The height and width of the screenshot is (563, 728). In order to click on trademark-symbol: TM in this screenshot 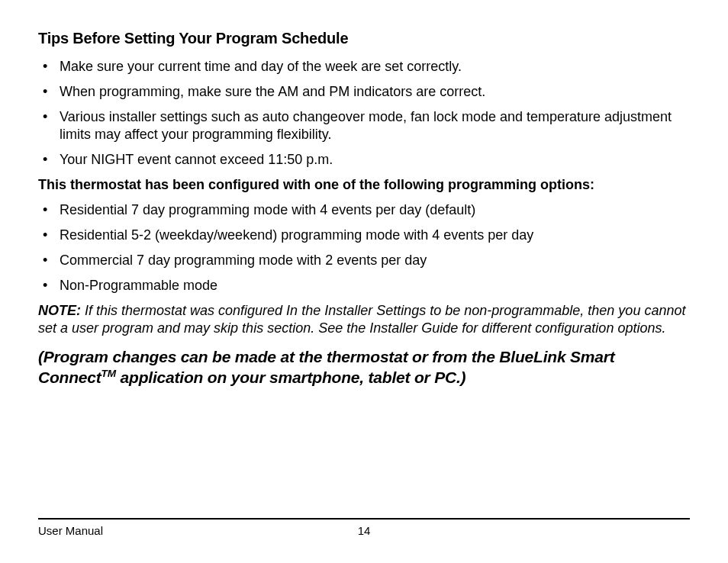, I will do `click(108, 374)`.